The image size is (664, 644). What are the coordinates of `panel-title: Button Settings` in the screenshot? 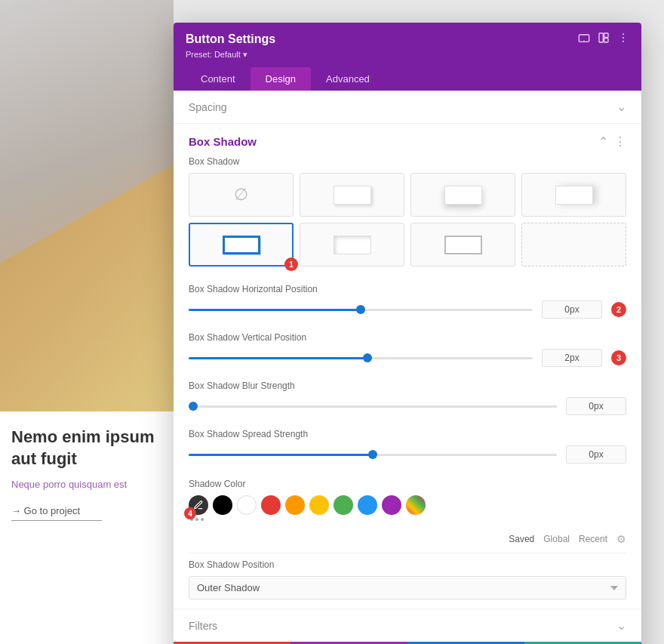 It's located at (231, 39).